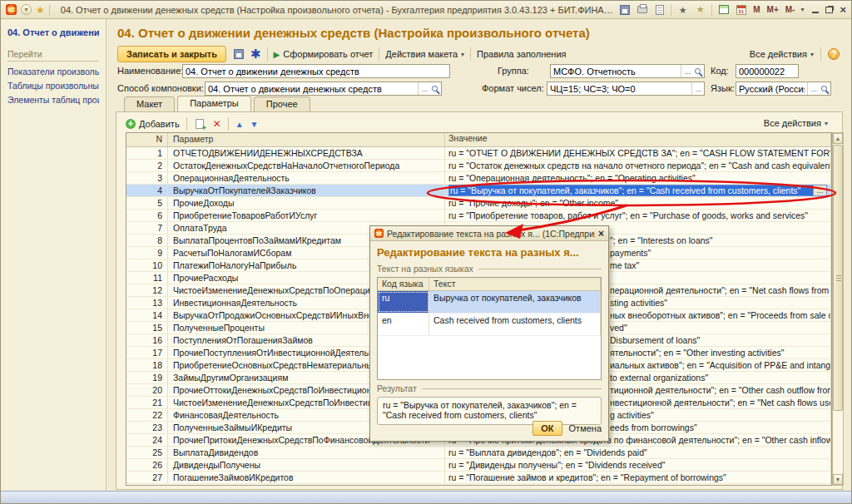  What do you see at coordinates (640, 153) in the screenshot?
I see `value-text: ru = "ОТЧЕТ О ДВИЖЕНИИ ДЕНЕЖНЫХ СРЕДСТВ …` at bounding box center [640, 153].